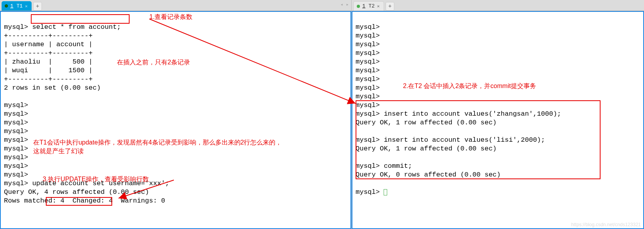  I want to click on cursor-icon, so click(386, 192).